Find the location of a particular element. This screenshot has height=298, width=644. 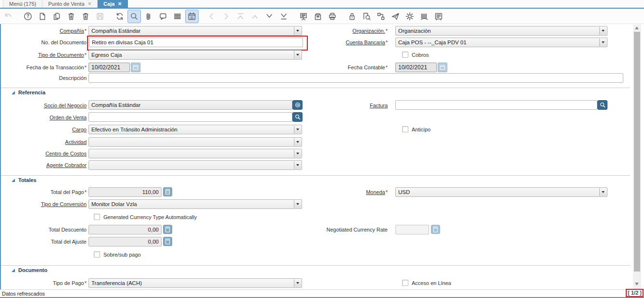

discount-total-calculator-button is located at coordinates (167, 229).